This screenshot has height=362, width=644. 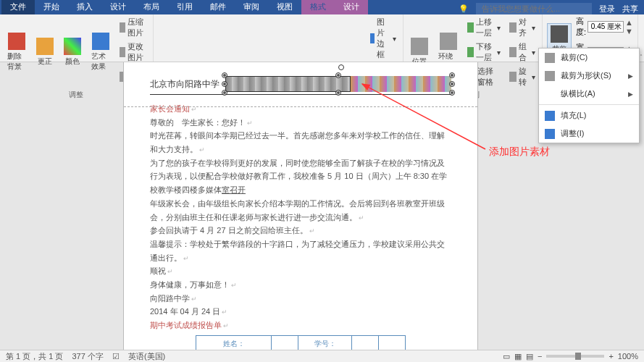 I want to click on view-read-icon: ▭, so click(x=506, y=356).